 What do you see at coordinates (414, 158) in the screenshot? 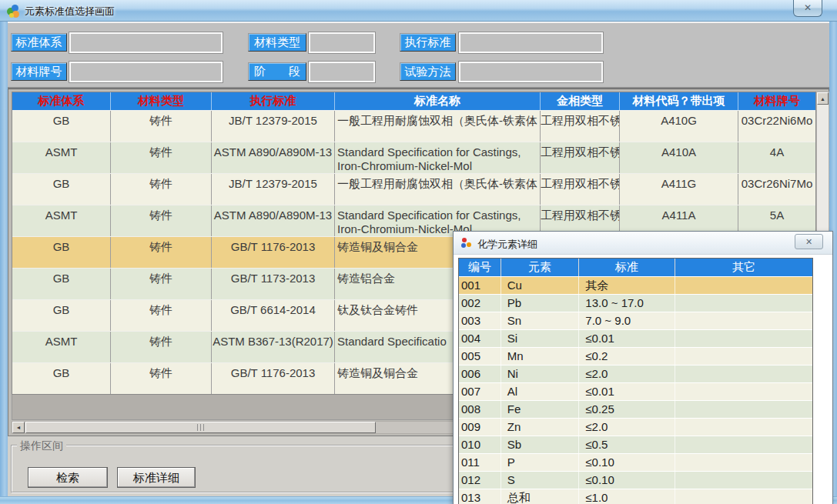
I see `table-row: ASMT铸件ASTM A890/A890M-13Standard Specifi…` at bounding box center [414, 158].